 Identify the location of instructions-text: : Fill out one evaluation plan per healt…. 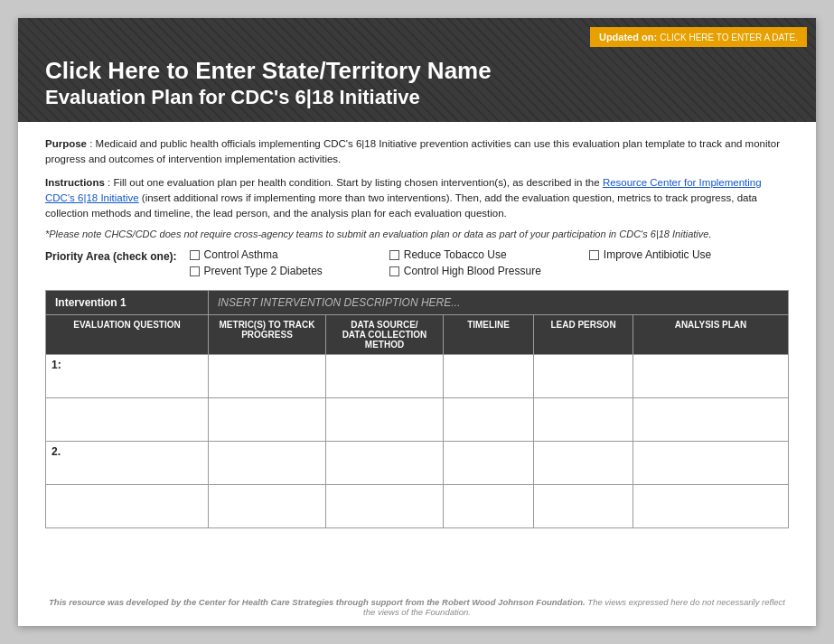
(355, 182).